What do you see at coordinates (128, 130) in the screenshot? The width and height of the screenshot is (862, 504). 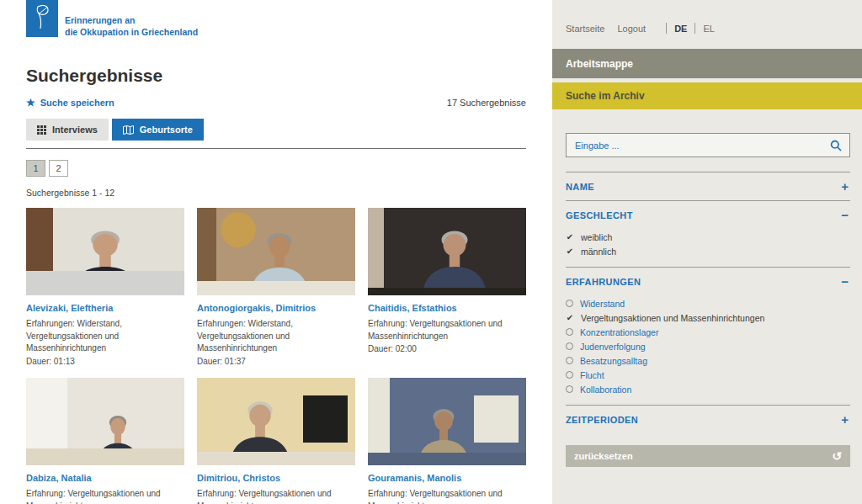 I see `map-icon` at bounding box center [128, 130].